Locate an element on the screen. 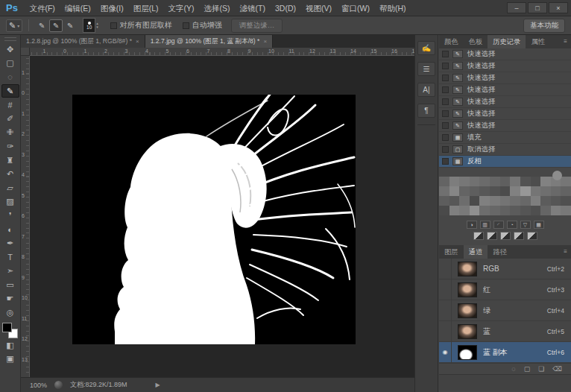 The width and height of the screenshot is (571, 392). adjustment-icon: ▦ is located at coordinates (539, 225).